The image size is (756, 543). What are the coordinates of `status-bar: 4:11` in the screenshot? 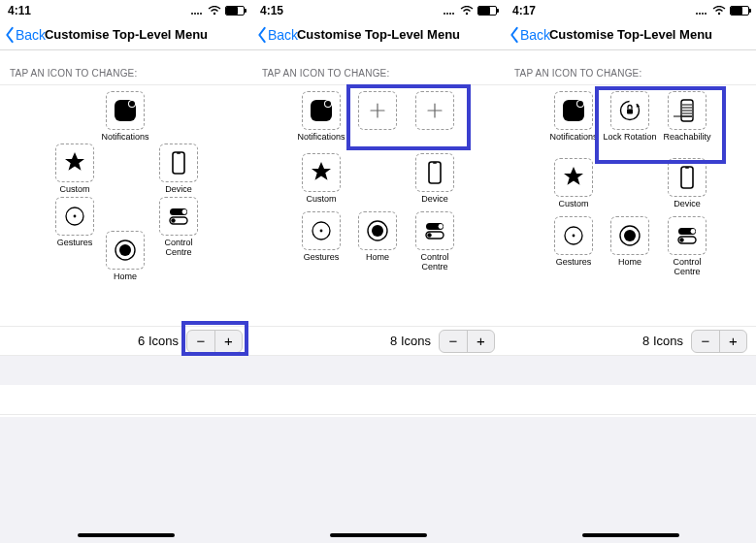 It's located at (126, 10).